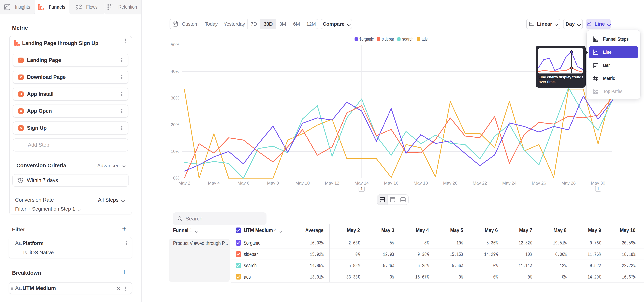 The height and width of the screenshot is (302, 644). Describe the element at coordinates (539, 183) in the screenshot. I see `svg-text: May 26` at that location.